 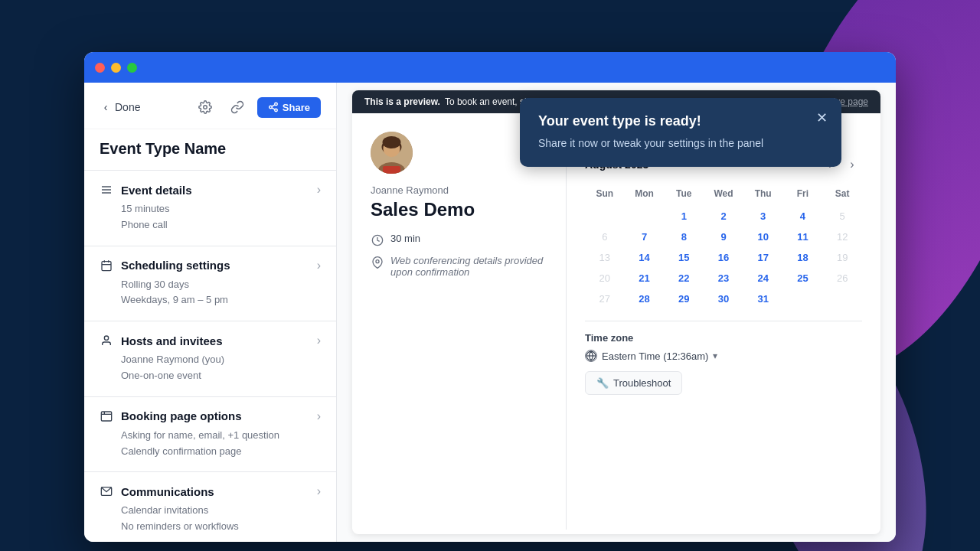 What do you see at coordinates (210, 416) in the screenshot?
I see `section-booking-header: Booking page options ›` at bounding box center [210, 416].